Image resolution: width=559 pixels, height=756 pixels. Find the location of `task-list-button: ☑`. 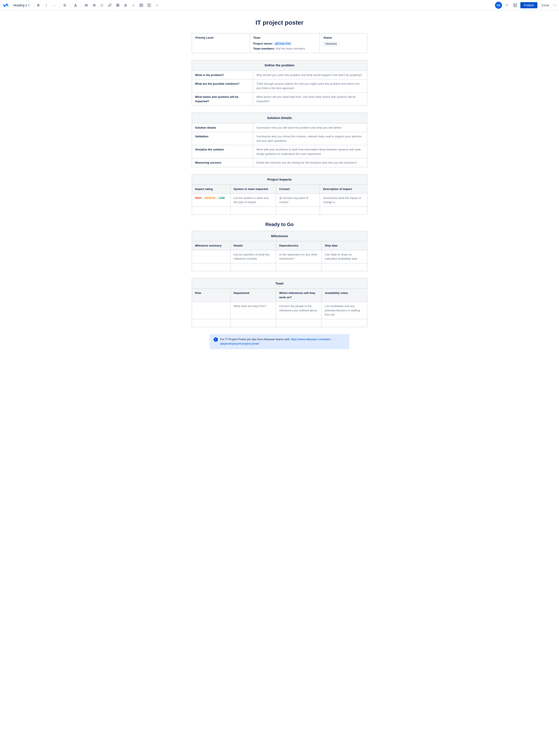

task-list-button: ☑ is located at coordinates (102, 5).